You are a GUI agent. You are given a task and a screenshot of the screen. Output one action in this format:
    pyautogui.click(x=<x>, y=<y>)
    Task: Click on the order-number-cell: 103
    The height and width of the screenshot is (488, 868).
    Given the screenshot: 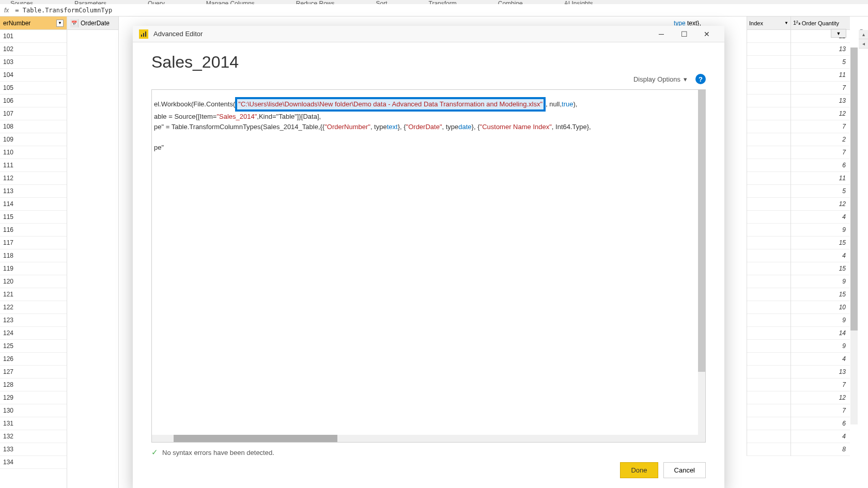 What is the action you would take?
    pyautogui.click(x=33, y=62)
    